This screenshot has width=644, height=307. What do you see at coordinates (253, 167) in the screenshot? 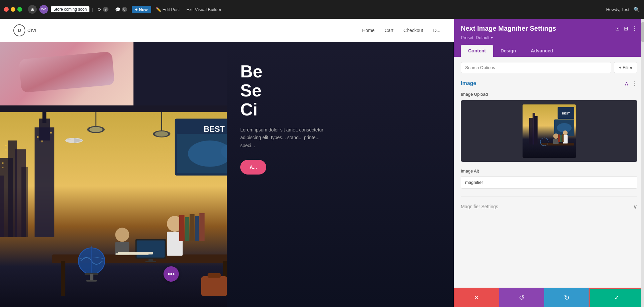
I see `cta-button: A...` at bounding box center [253, 167].